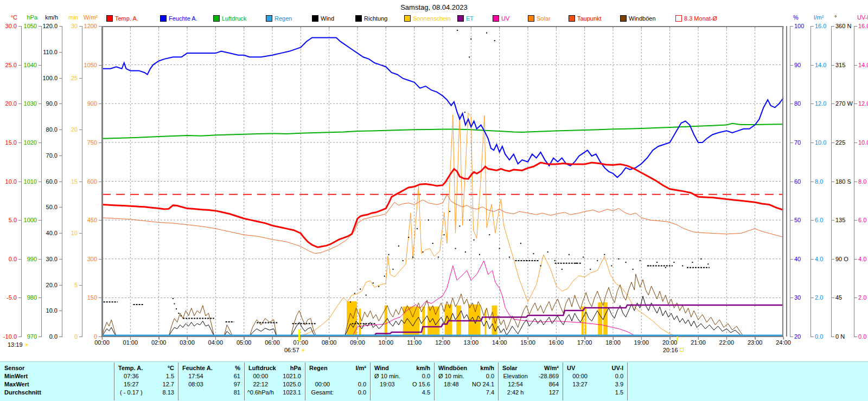 Image resolution: width=868 pixels, height=401 pixels. What do you see at coordinates (515, 376) in the screenshot?
I see `min-time: Elevation` at bounding box center [515, 376].